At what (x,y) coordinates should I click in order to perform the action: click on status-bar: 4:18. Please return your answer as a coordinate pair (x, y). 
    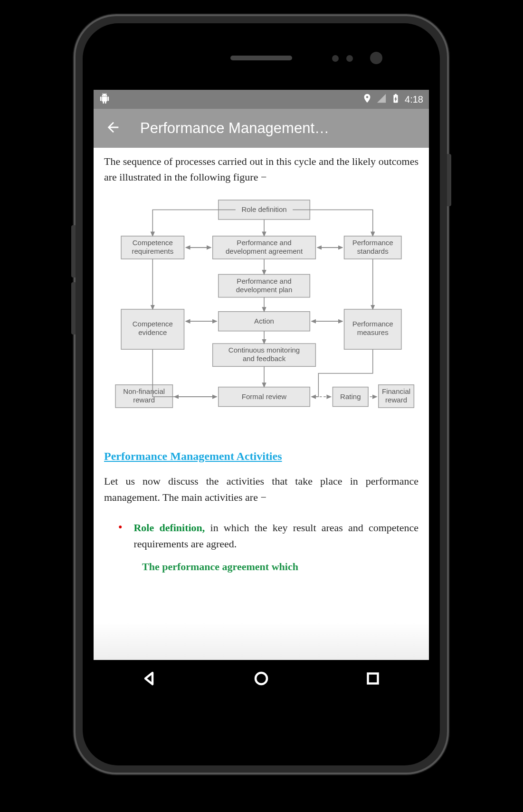
    Looking at the image, I should click on (261, 99).